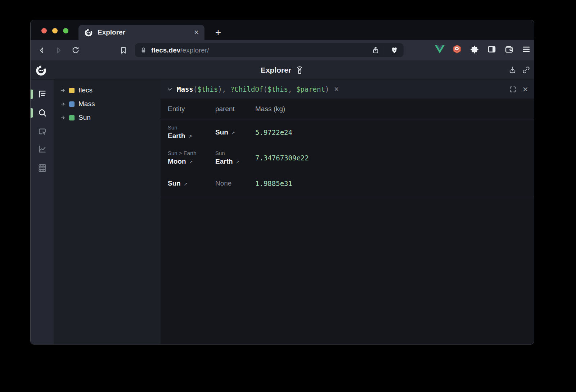  What do you see at coordinates (42, 149) in the screenshot?
I see `stats-panel-button` at bounding box center [42, 149].